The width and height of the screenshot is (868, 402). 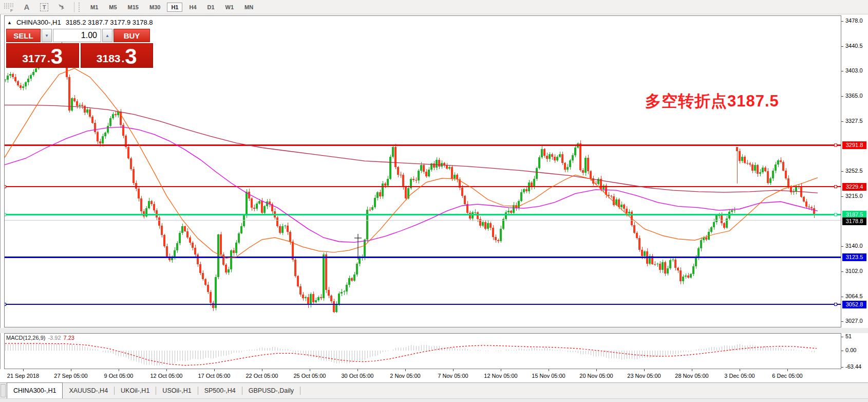 What do you see at coordinates (135, 391) in the screenshot?
I see `tab-ukoil-h1: UKOil-,H1` at bounding box center [135, 391].